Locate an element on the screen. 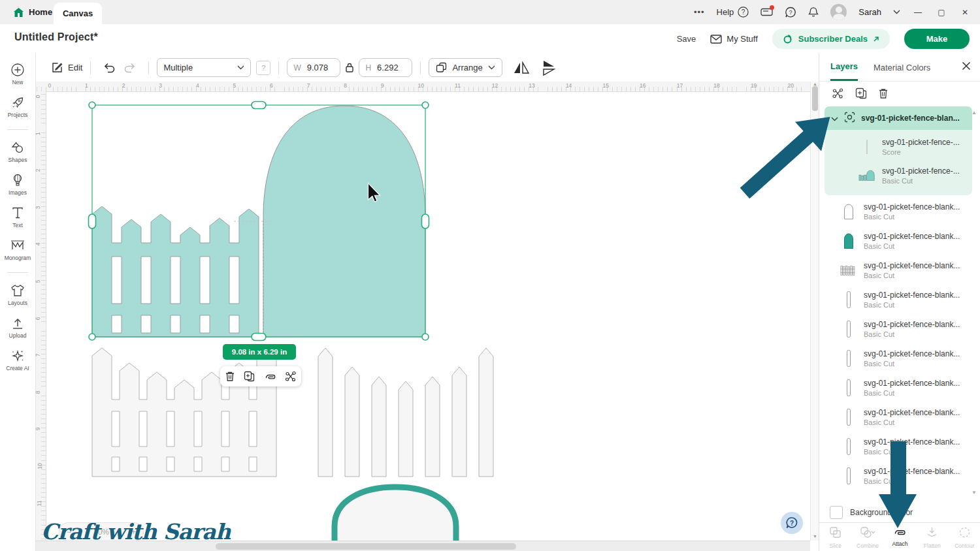 The image size is (980, 551). layer-row: svg-01-picket-fence-...Score is located at coordinates (898, 147).